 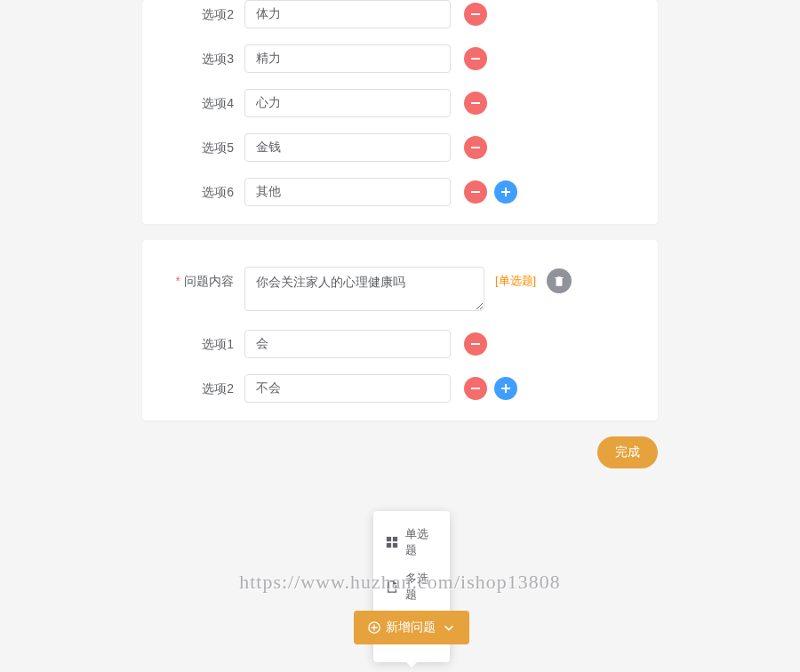 I want to click on option-row: 选项6, so click(x=400, y=192).